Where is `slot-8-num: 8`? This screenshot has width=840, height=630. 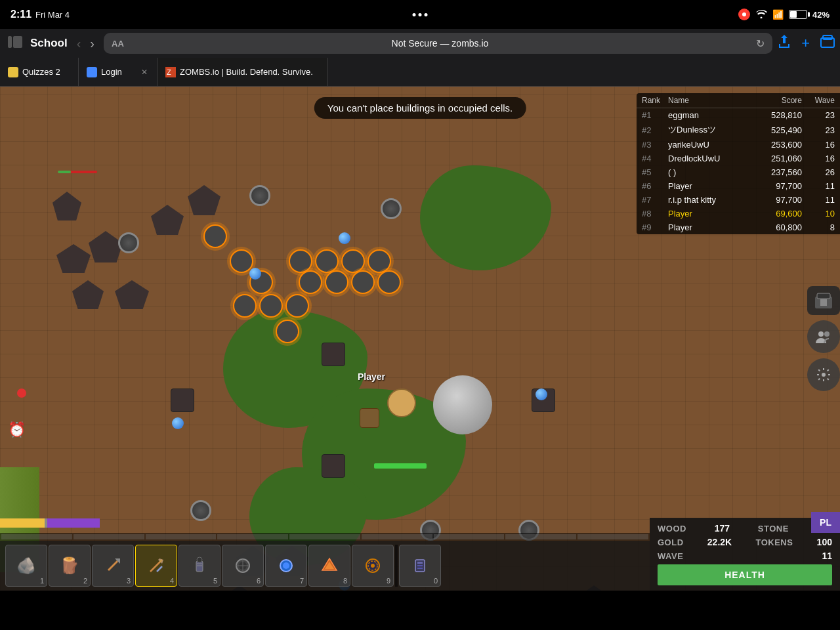
slot-8-num: 8 is located at coordinates (345, 581).